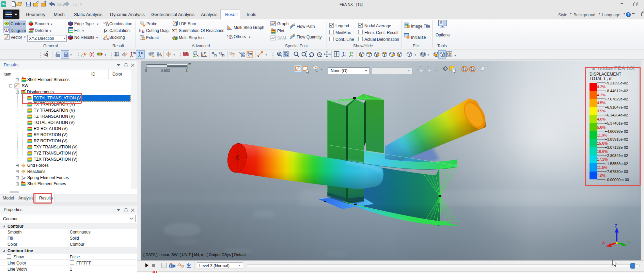 This screenshot has width=644, height=273. What do you see at coordinates (616, 226) in the screenshot?
I see `svg-text: Z` at bounding box center [616, 226].